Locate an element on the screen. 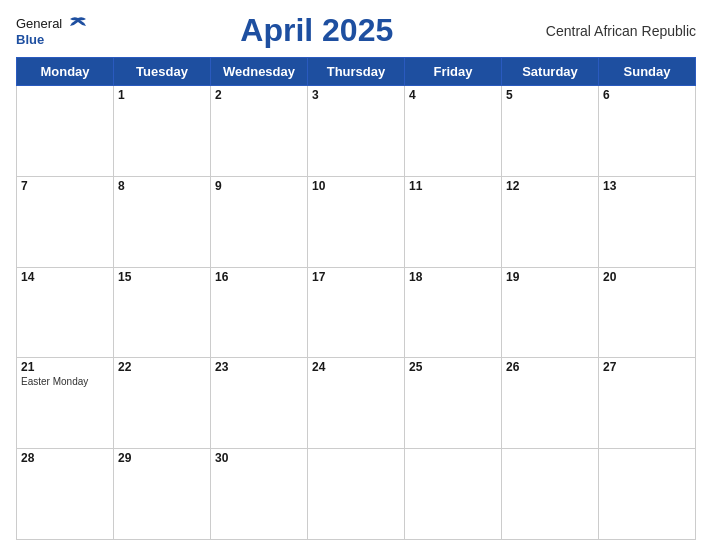 This screenshot has height=550, width=712. day-number: 12 is located at coordinates (550, 186).